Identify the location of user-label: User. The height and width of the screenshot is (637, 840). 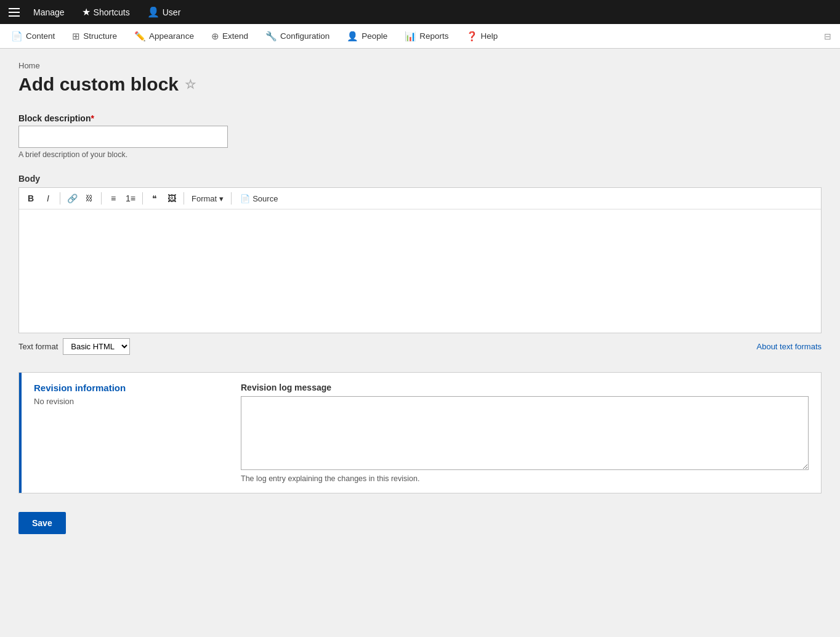
(172, 12).